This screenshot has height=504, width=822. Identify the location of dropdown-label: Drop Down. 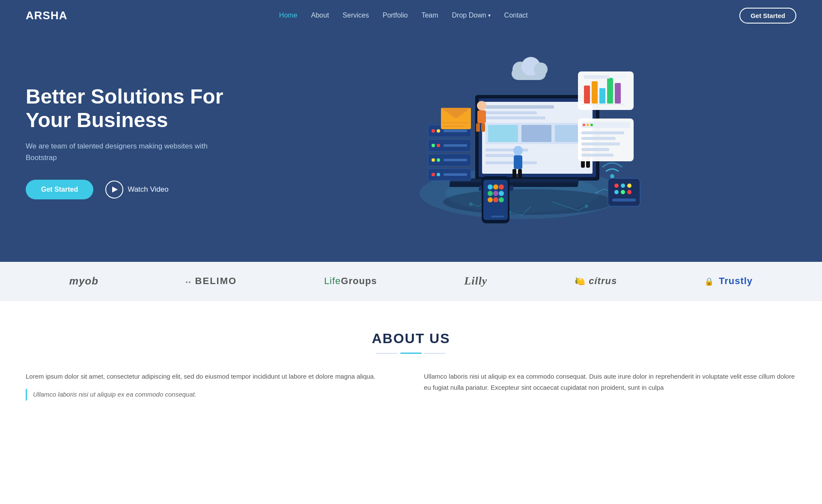
(469, 15).